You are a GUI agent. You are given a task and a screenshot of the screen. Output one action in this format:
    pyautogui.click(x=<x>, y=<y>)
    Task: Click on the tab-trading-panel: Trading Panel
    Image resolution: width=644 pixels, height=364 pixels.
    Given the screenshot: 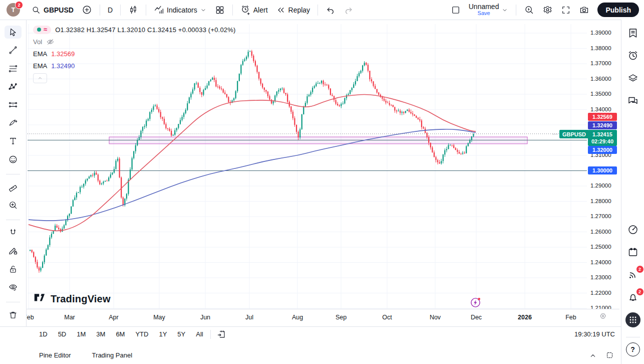 What is the action you would take?
    pyautogui.click(x=112, y=355)
    